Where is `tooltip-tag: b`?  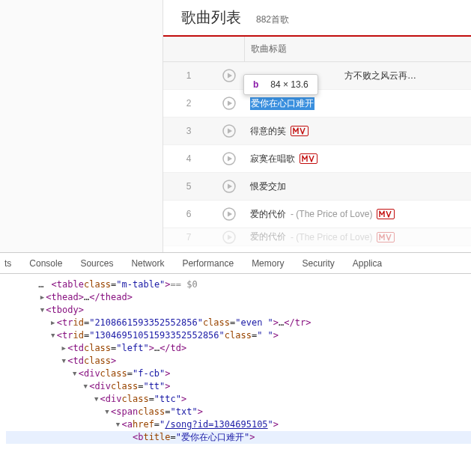
tooltip-tag: b is located at coordinates (256, 85).